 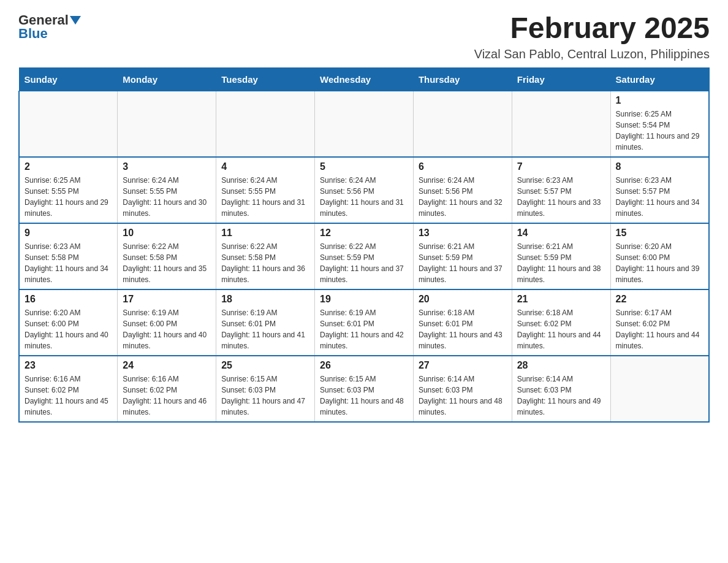 I want to click on day-info: Sunrise: 6:18 AMSunset: 6:02 PMDaylight:…, so click(x=561, y=329).